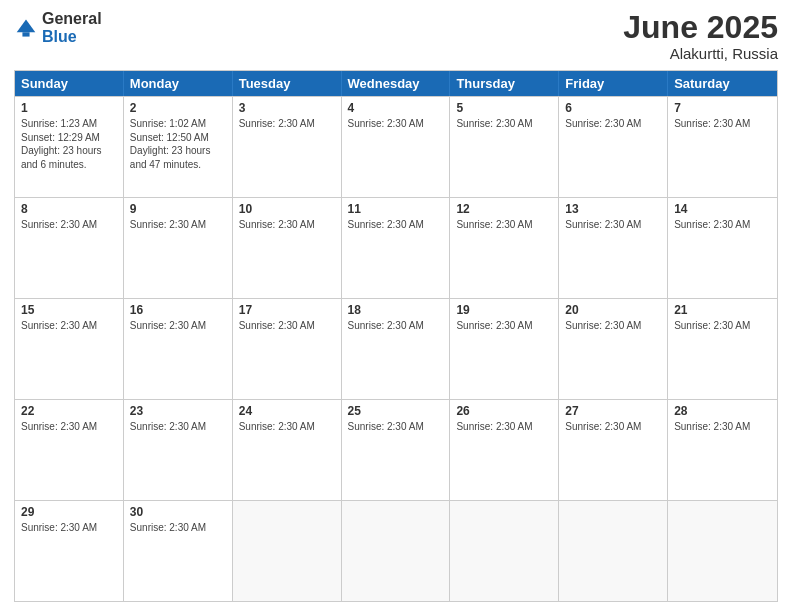 The image size is (792, 612). Describe the element at coordinates (396, 310) in the screenshot. I see `day-number: 18` at that location.